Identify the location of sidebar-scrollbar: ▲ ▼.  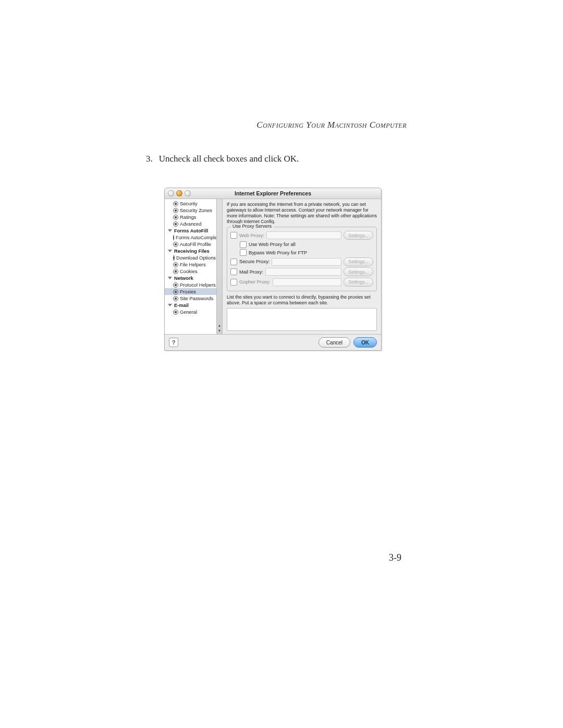
(219, 267).